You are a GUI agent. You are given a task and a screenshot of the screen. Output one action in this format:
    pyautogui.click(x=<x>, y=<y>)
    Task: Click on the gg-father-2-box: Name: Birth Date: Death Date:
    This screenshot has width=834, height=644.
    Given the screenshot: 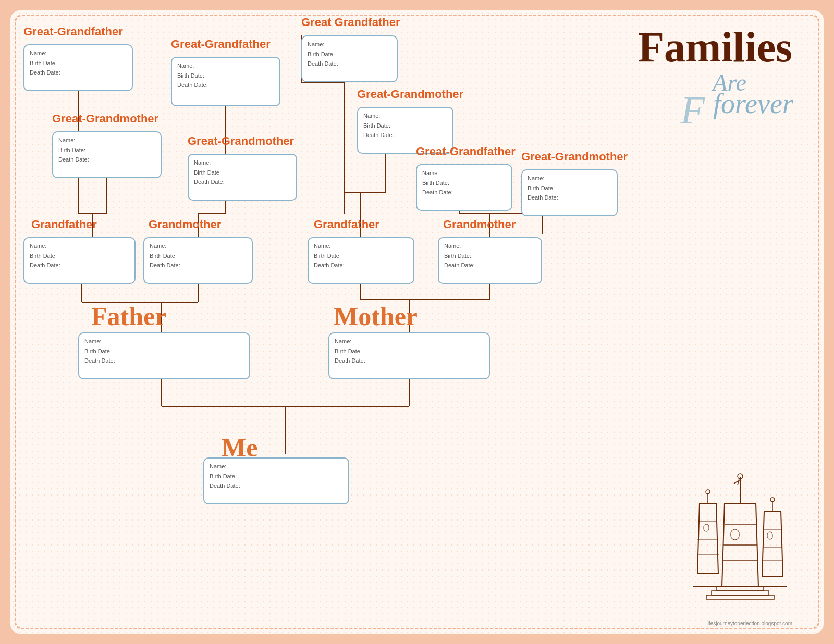 What is the action you would take?
    pyautogui.click(x=226, y=81)
    